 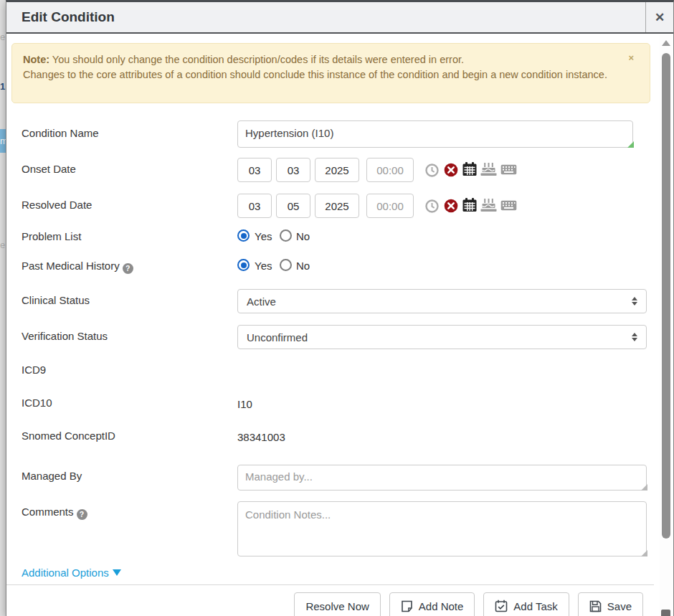 I want to click on background-text-fragment: 1, so click(x=3, y=86).